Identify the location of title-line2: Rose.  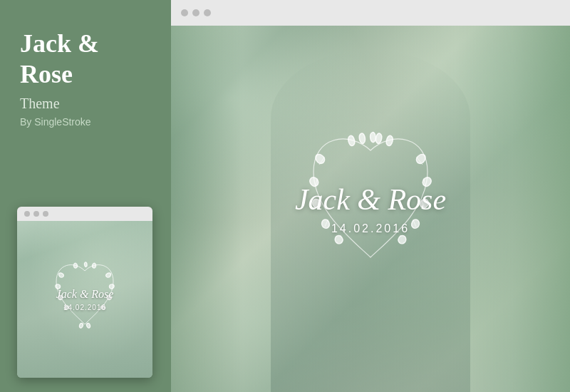
(46, 74).